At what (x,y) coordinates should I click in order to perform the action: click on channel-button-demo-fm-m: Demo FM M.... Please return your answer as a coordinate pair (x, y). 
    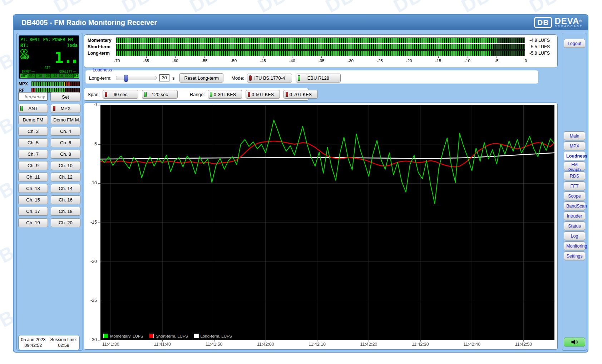
    Looking at the image, I should click on (66, 120).